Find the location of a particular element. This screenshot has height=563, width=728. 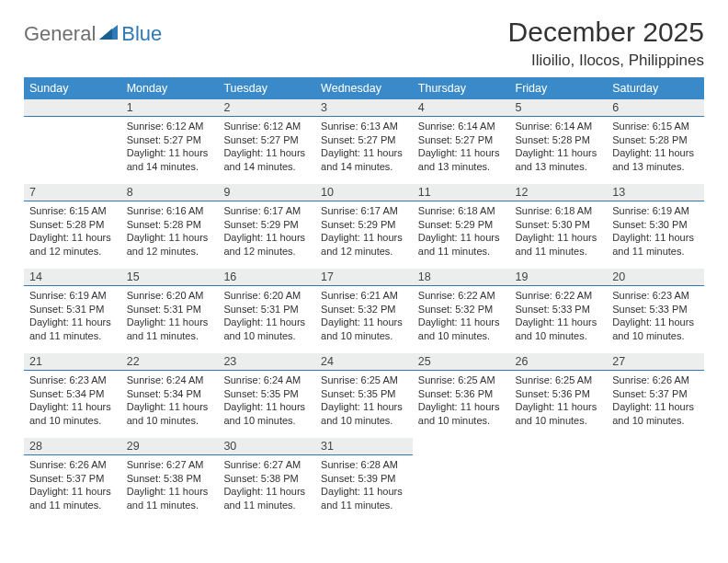

day-details: Sunrise: 6:25 AMSunset: 5:36 PMDaylight:… is located at coordinates (461, 399).